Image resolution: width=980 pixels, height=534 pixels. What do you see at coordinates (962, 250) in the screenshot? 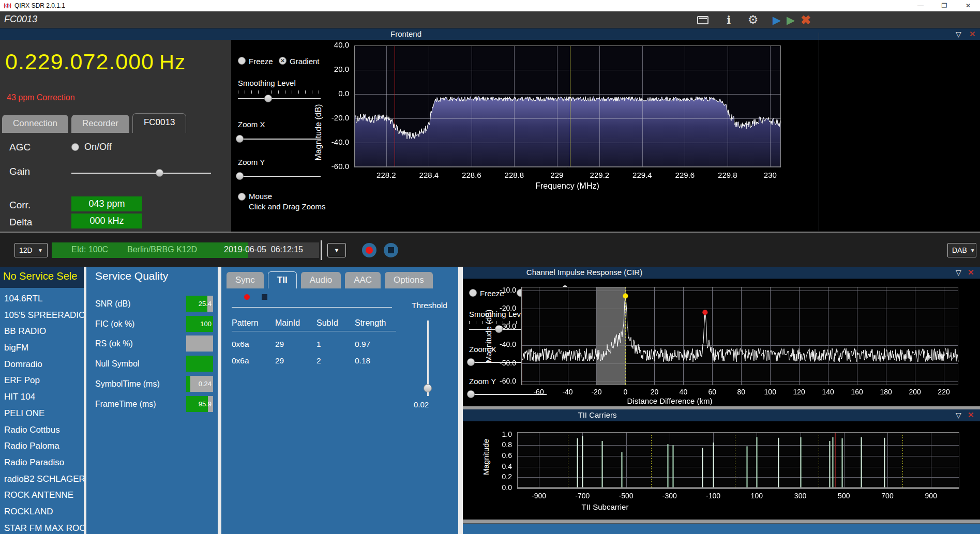
I see `mode-select: DAB ▼` at bounding box center [962, 250].